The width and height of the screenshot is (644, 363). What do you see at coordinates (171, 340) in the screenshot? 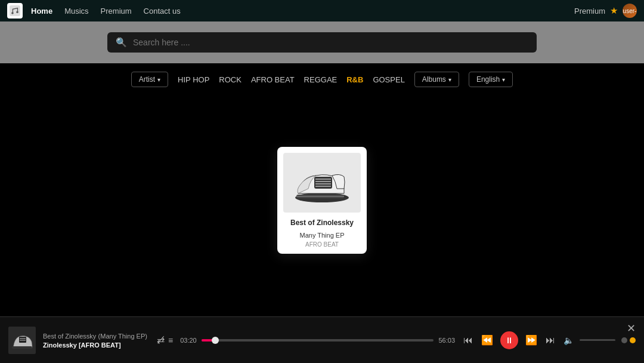
I see `queue-icon: ≡` at bounding box center [171, 340].